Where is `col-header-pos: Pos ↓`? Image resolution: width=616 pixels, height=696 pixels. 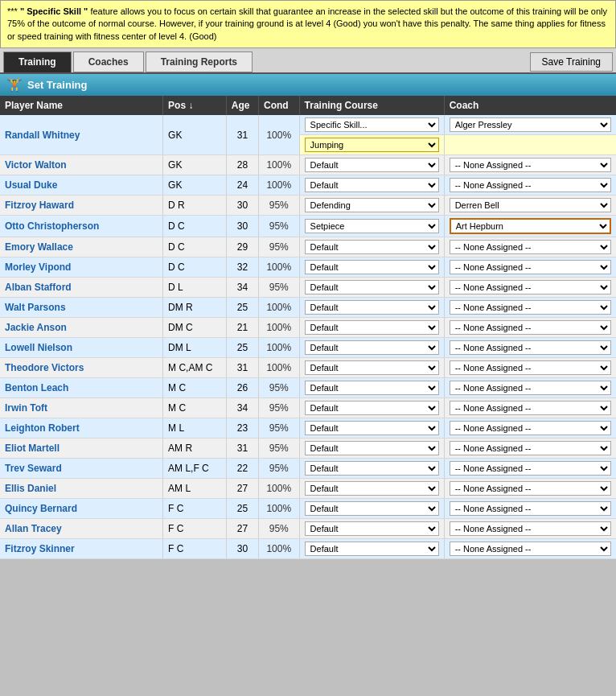 col-header-pos: Pos ↓ is located at coordinates (195, 105).